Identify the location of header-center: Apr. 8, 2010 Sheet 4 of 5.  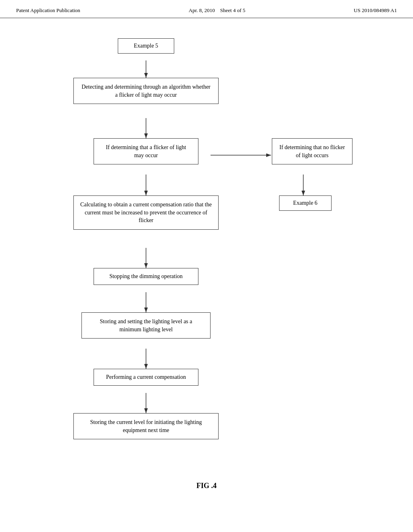
(217, 10).